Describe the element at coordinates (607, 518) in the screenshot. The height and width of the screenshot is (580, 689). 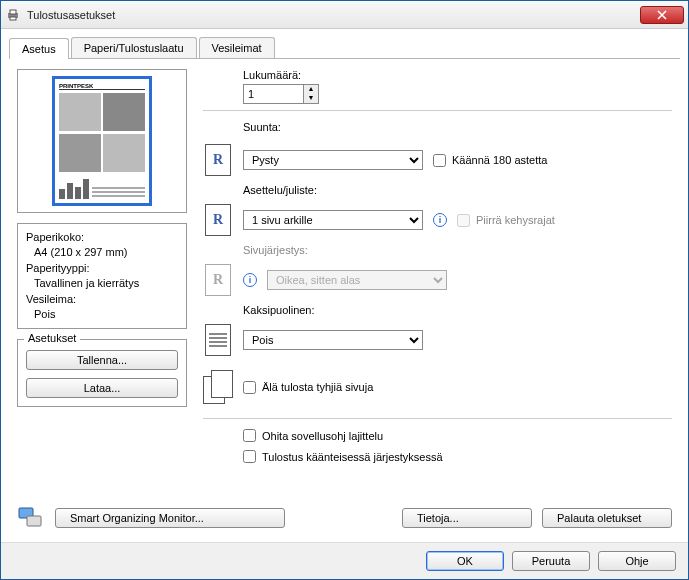
I see `restore-defaults-button: Palauta oletukset` at that location.